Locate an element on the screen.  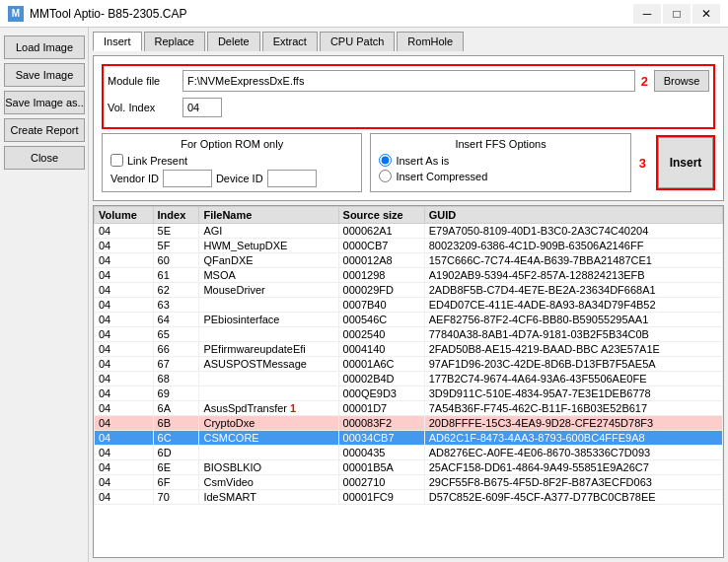
table-cell: AD62C1F-8473-4AA3-8793-600BC4FFE9A8 is located at coordinates (573, 438).